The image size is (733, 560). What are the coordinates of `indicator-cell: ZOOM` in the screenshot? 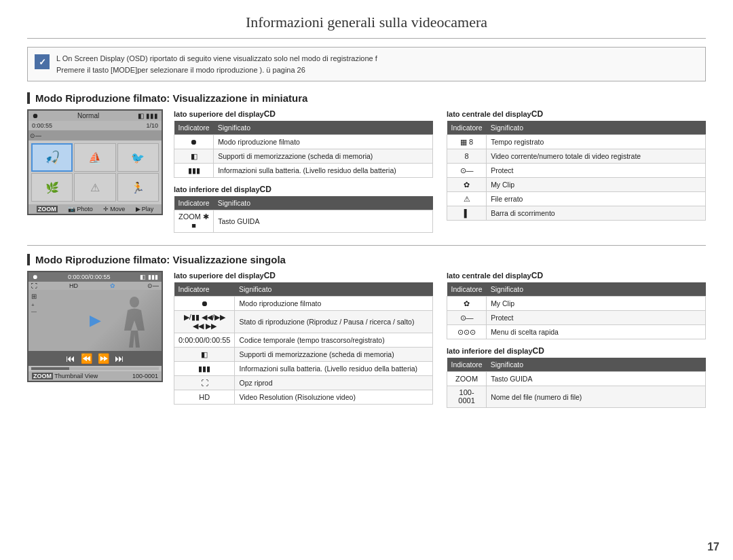 It's located at (467, 379).